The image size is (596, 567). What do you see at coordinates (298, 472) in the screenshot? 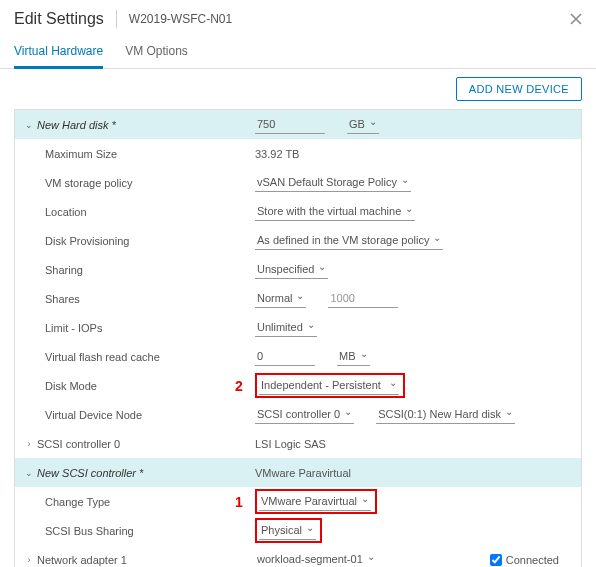
I see `section-new-scsi-controller: ⌄ New SCSI controller * VMware Paravirtu…` at bounding box center [298, 472].